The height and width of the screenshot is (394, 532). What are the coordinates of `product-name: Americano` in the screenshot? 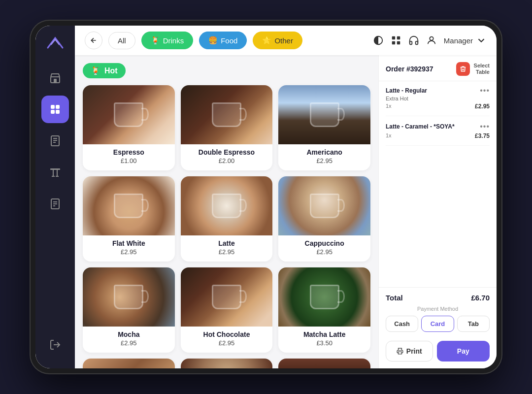 It's located at (324, 152).